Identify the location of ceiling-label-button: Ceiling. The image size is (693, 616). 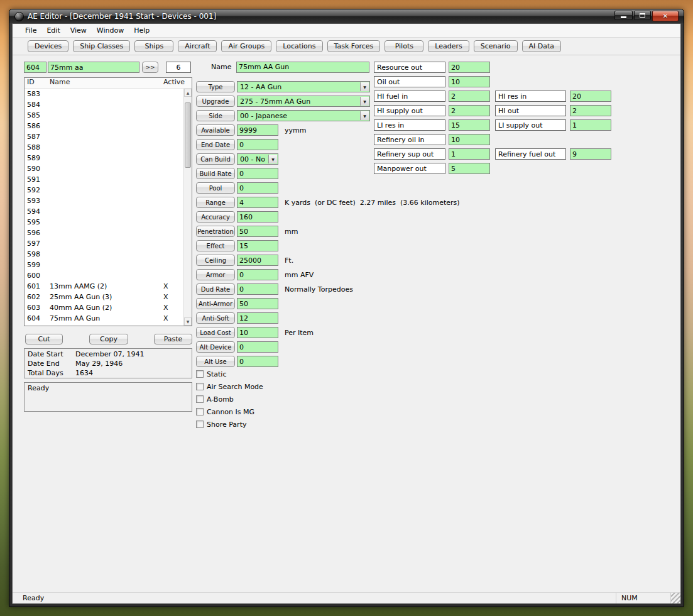
(216, 260).